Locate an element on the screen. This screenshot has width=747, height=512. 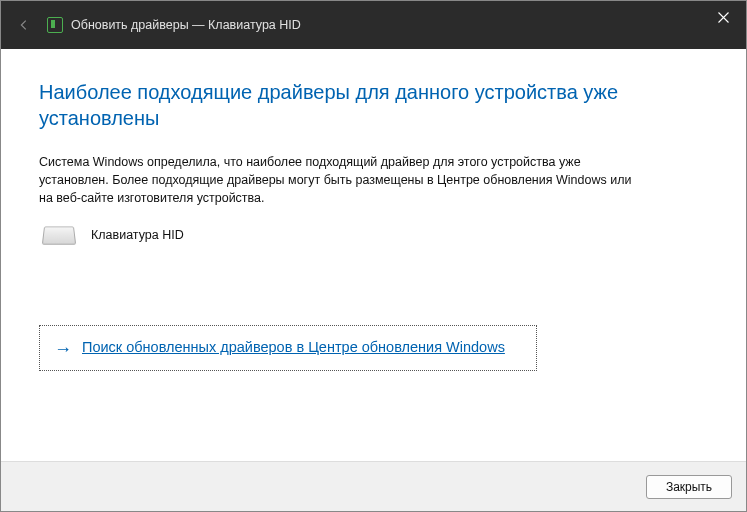
footer: Закрыть is located at coordinates (374, 486).